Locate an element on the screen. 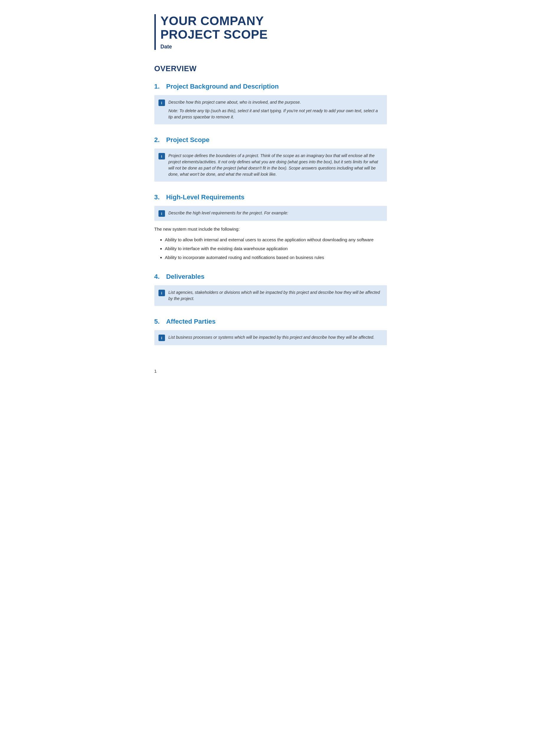  section-title-1: Project Background and Description is located at coordinates (223, 87).